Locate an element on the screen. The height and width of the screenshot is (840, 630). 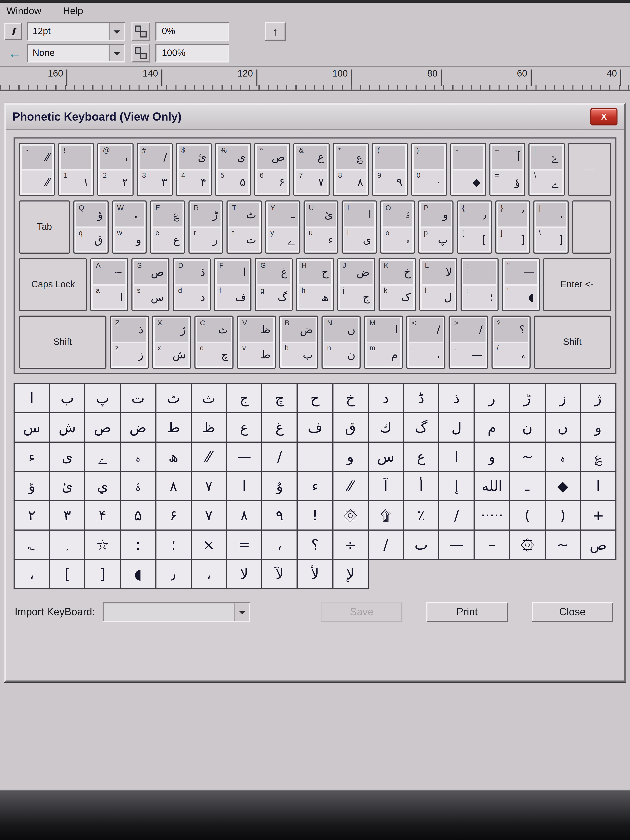
char-cell: پ is located at coordinates (103, 398).